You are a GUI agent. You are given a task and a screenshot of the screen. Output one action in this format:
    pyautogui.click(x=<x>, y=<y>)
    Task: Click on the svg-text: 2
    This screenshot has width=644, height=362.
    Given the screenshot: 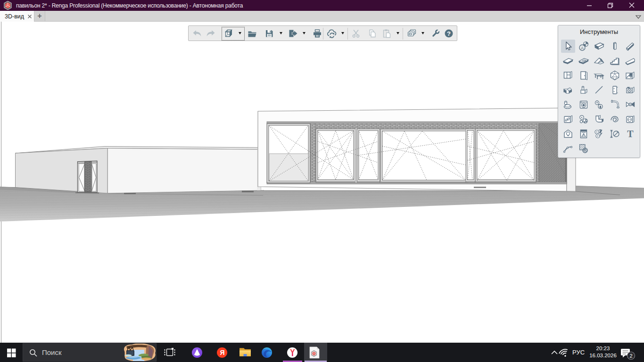 What is the action you would take?
    pyautogui.click(x=631, y=356)
    